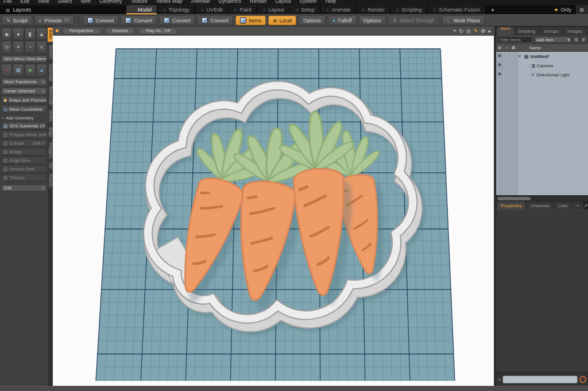 This screenshot has height=391, width=588. What do you see at coordinates (24, 118) in the screenshot?
I see `add-geometry-section-header: ▾Add Geometry` at bounding box center [24, 118].